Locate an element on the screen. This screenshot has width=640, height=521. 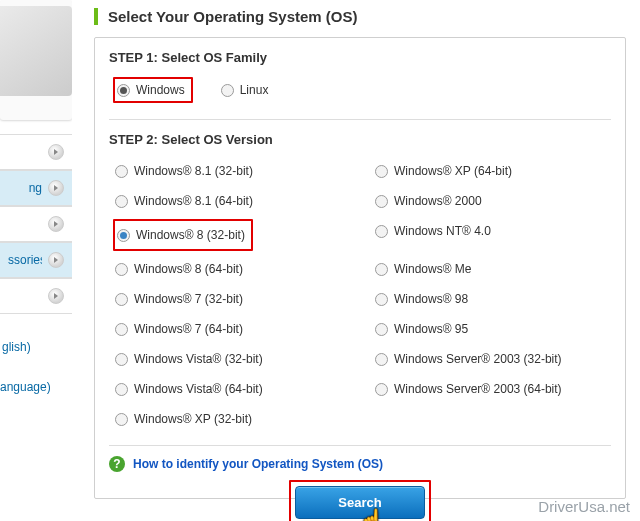
radio-label: Windows® 98 is located at coordinates (431, 299).